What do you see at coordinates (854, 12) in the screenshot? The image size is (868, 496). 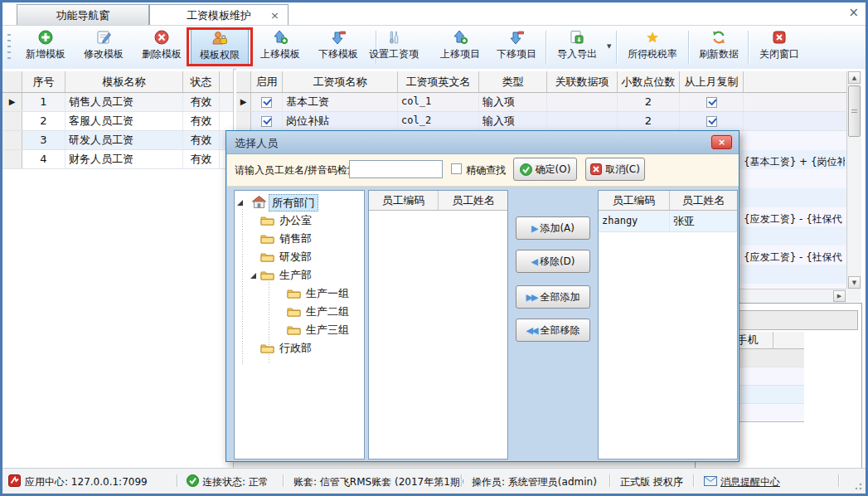 I see `window-close-icon: ×` at bounding box center [854, 12].